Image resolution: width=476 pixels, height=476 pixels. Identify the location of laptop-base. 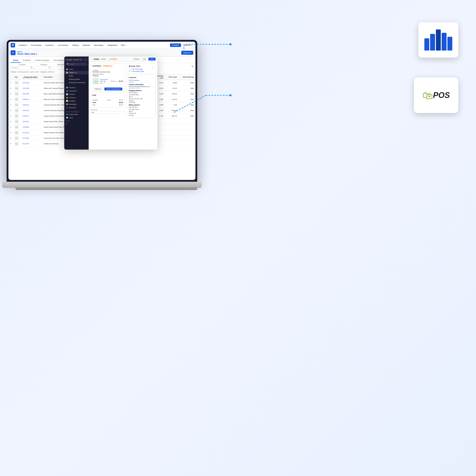
(102, 185).